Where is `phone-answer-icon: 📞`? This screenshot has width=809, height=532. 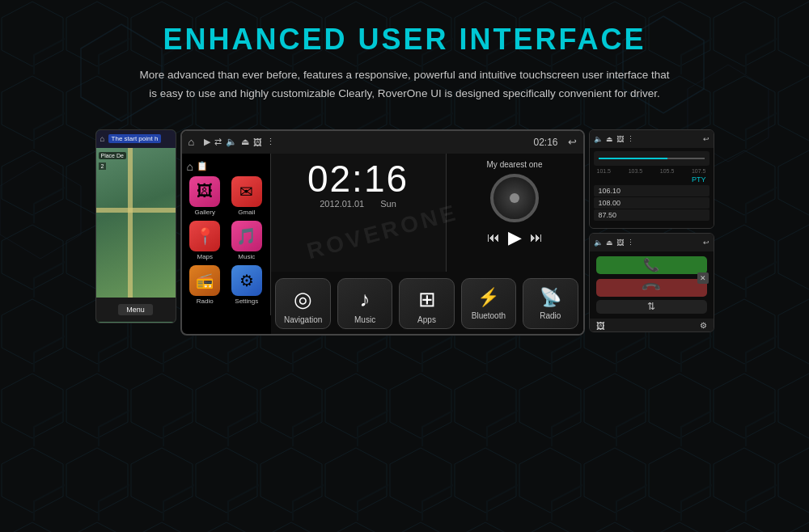
phone-answer-icon: 📞 is located at coordinates (651, 265).